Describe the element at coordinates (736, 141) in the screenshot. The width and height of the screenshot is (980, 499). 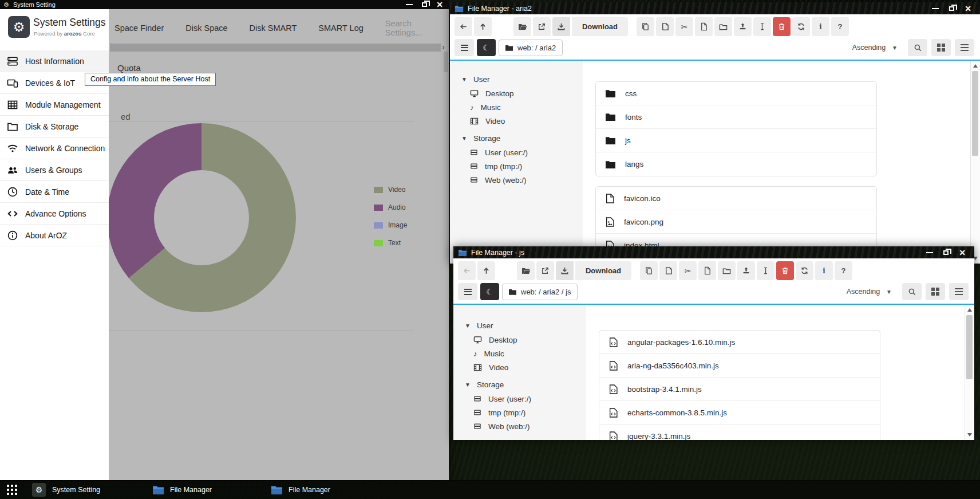
I see `file-row-js: js` at that location.